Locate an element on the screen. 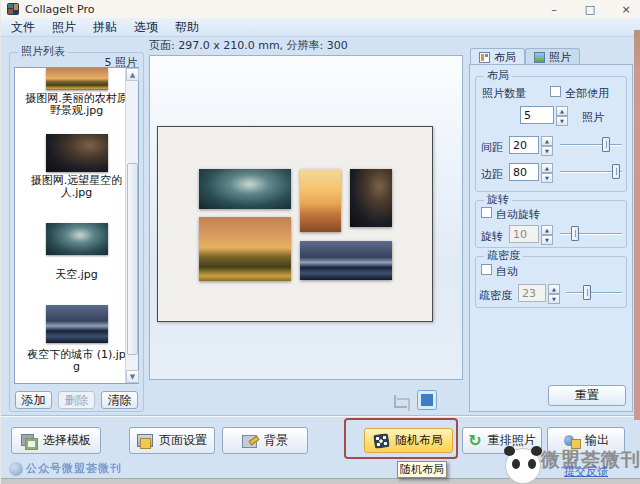  density-label: 疏密度 is located at coordinates (496, 296).